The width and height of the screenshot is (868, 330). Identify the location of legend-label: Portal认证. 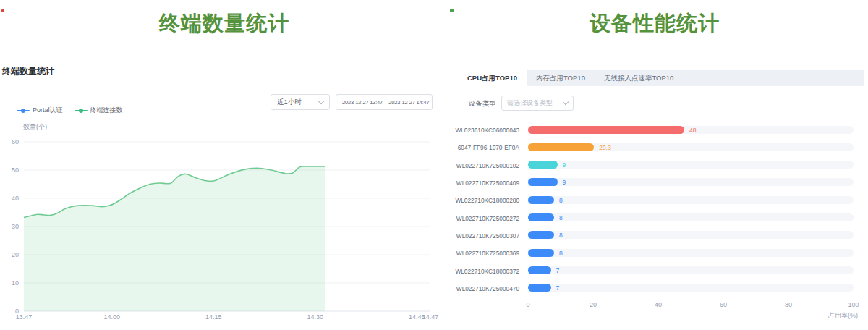
(48, 110).